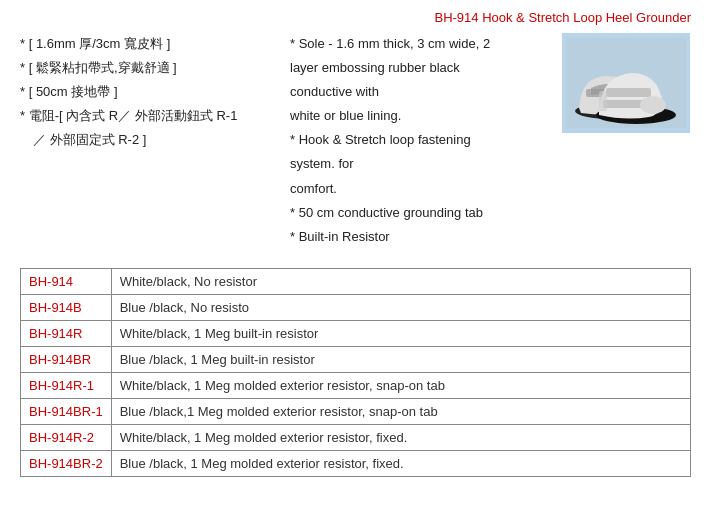 This screenshot has width=711, height=520. I want to click on model-cell: BH-914B, so click(66, 307).